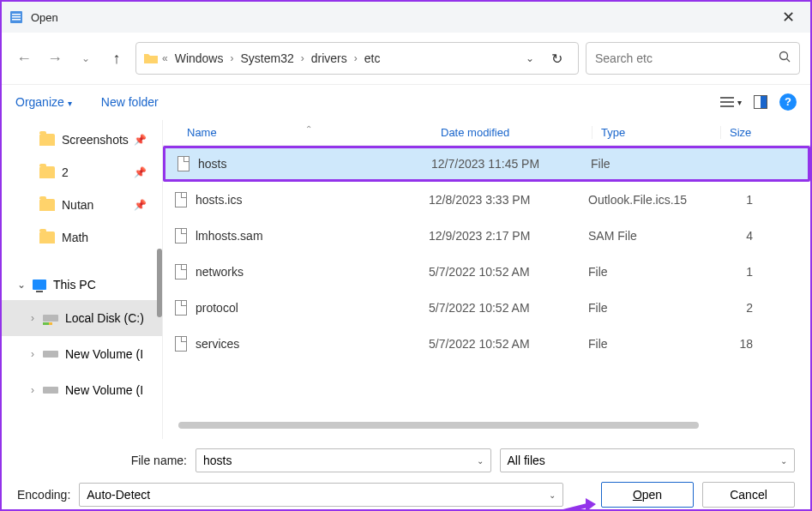 The image size is (812, 511). What do you see at coordinates (44, 495) in the screenshot?
I see `encoding-label: Encoding:` at bounding box center [44, 495].